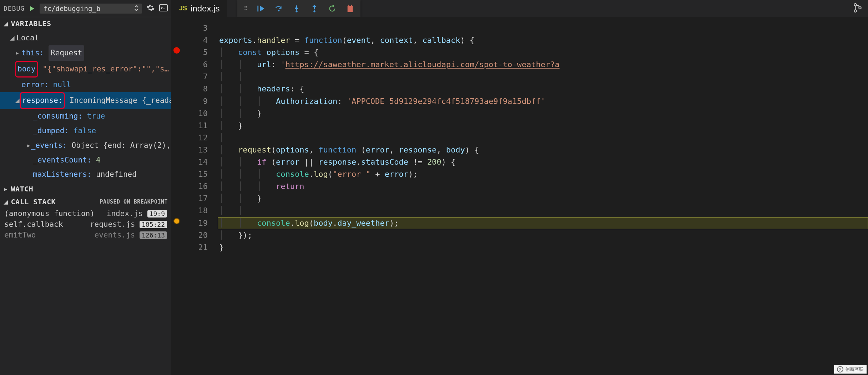  What do you see at coordinates (177, 50) in the screenshot?
I see `breakpoint-icon` at bounding box center [177, 50].